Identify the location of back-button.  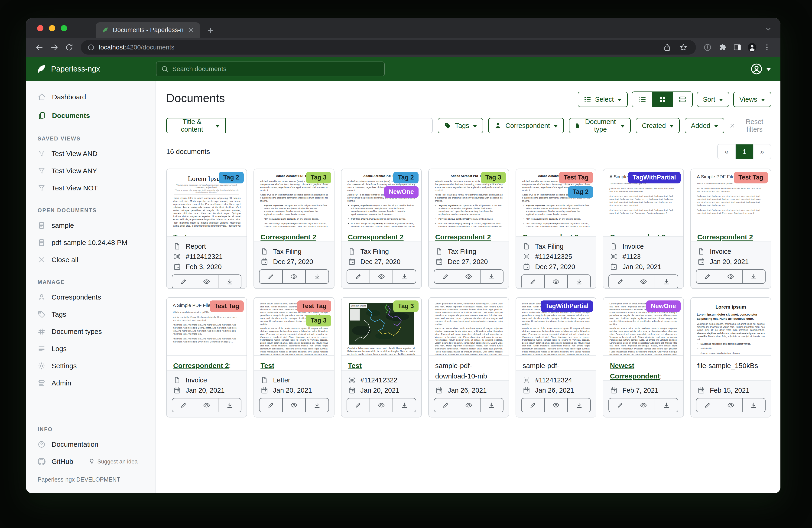
(40, 47).